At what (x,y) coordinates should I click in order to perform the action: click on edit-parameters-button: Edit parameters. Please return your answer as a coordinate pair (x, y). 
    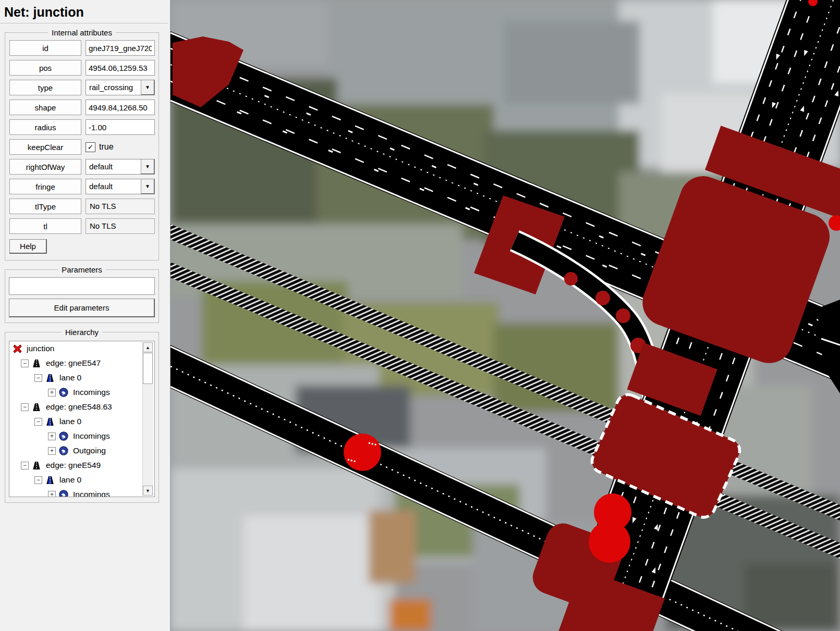
    Looking at the image, I should click on (82, 308).